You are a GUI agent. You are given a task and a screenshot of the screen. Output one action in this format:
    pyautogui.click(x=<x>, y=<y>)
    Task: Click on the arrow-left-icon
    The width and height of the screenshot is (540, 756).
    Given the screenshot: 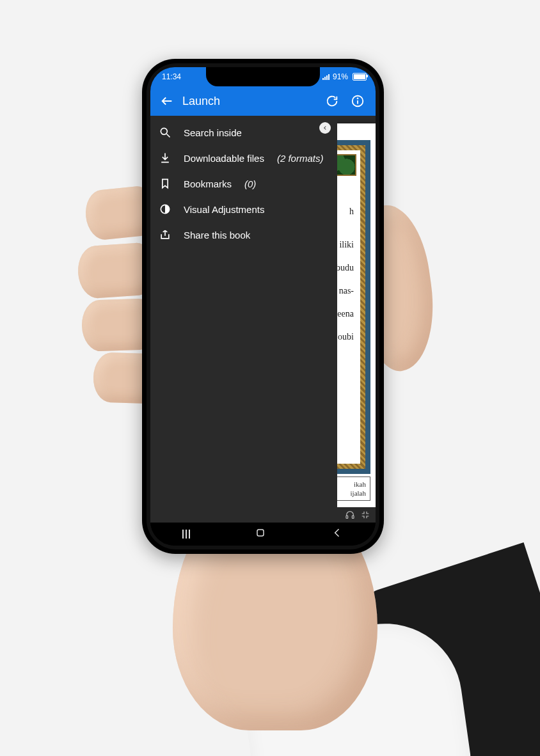 What is the action you would take?
    pyautogui.click(x=167, y=101)
    